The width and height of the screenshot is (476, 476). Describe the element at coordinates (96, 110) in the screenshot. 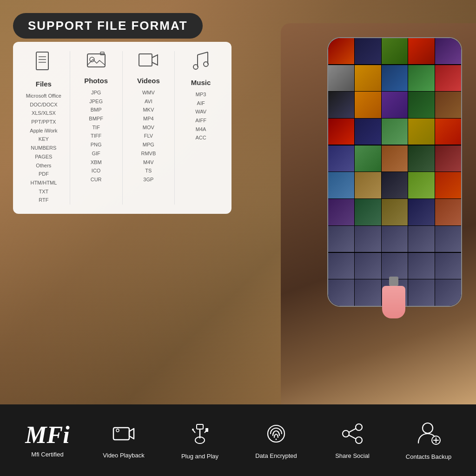

I see `photos-item-2: BMP` at that location.